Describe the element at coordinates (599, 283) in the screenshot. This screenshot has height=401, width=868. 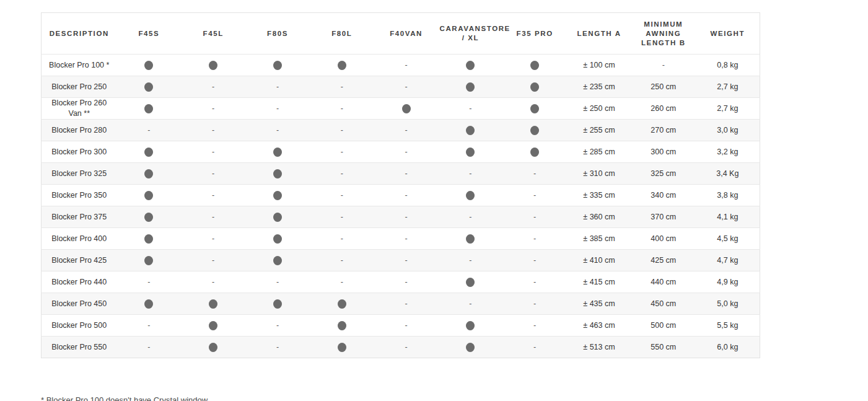
I see `length-a-value: ± 415 cm` at that location.